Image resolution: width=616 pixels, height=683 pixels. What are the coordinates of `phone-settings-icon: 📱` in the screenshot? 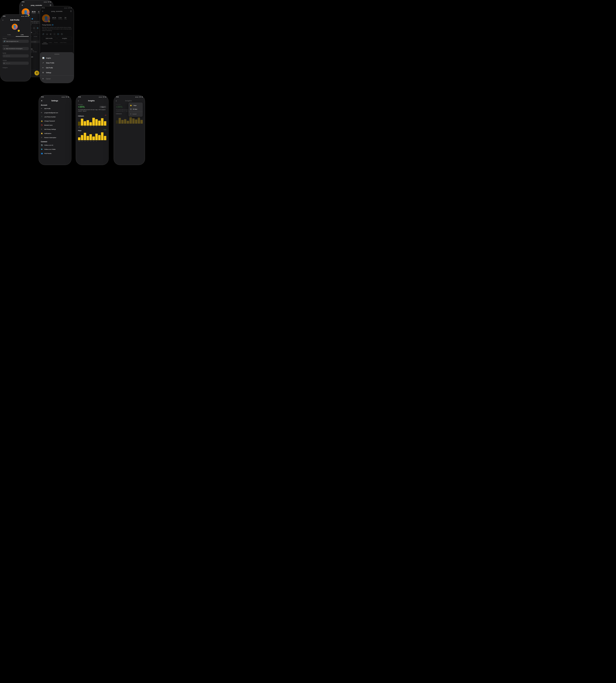 It's located at (42, 117).